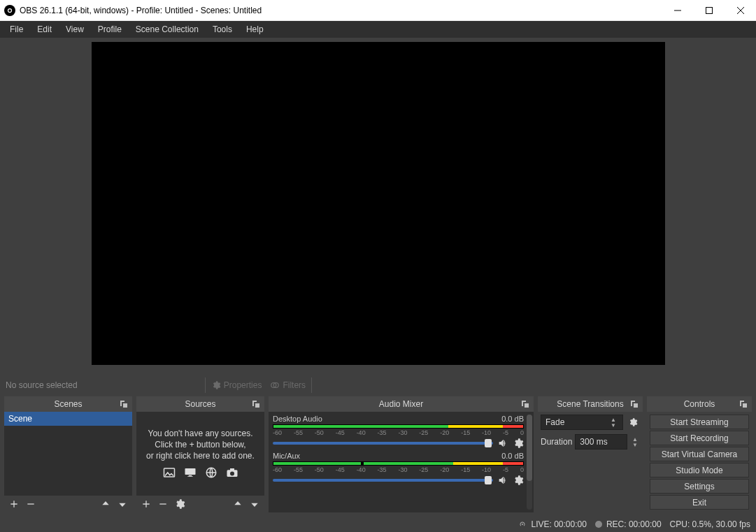 The width and height of the screenshot is (756, 532). What do you see at coordinates (146, 504) in the screenshot?
I see `add-source-button` at bounding box center [146, 504].